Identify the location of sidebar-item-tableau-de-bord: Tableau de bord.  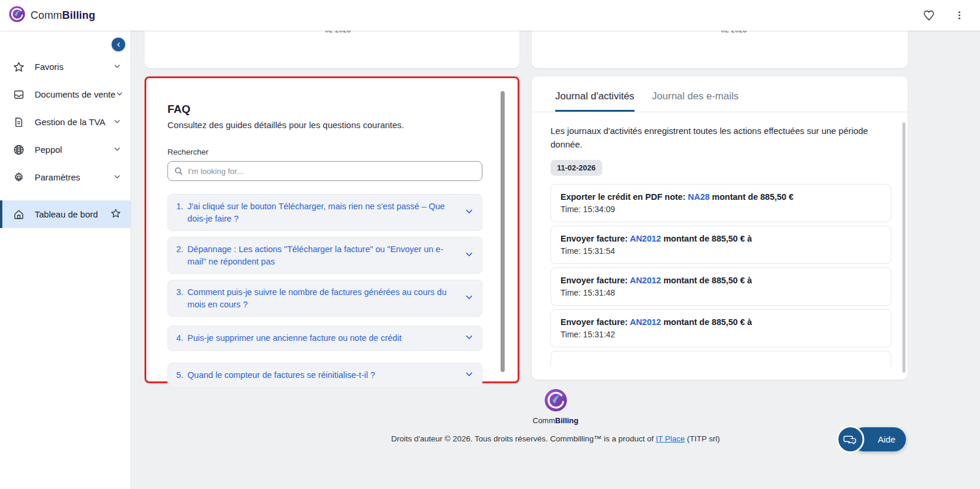
(65, 214).